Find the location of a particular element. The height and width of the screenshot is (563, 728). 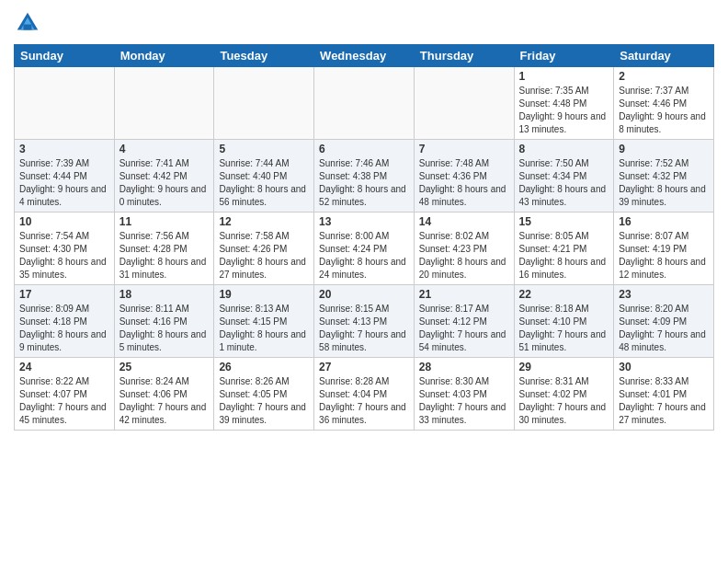

day-info: Sunrise: 8:05 AMSunset: 4:21 PMDaylight:… is located at coordinates (563, 256).